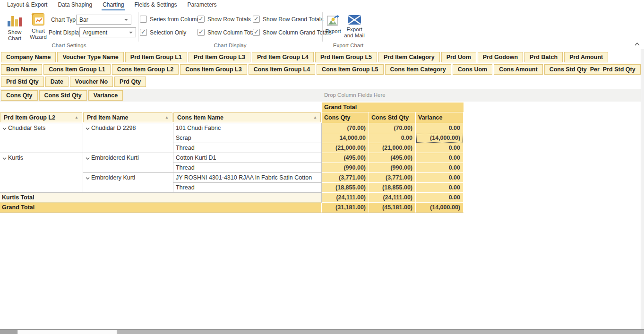  Describe the element at coordinates (472, 69) in the screenshot. I see `field-chip: Cons Uom` at that location.